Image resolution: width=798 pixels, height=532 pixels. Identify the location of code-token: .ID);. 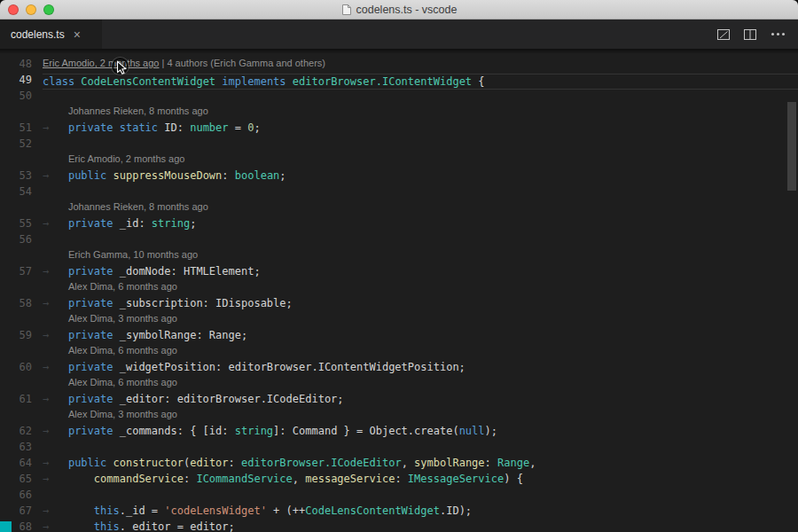
(456, 511).